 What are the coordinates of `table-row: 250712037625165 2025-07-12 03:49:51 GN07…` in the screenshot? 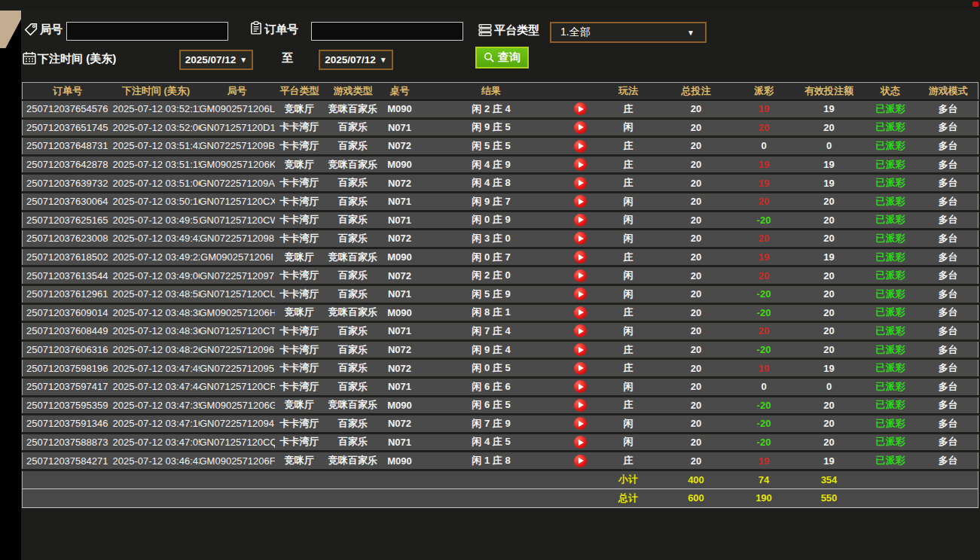 It's located at (500, 220).